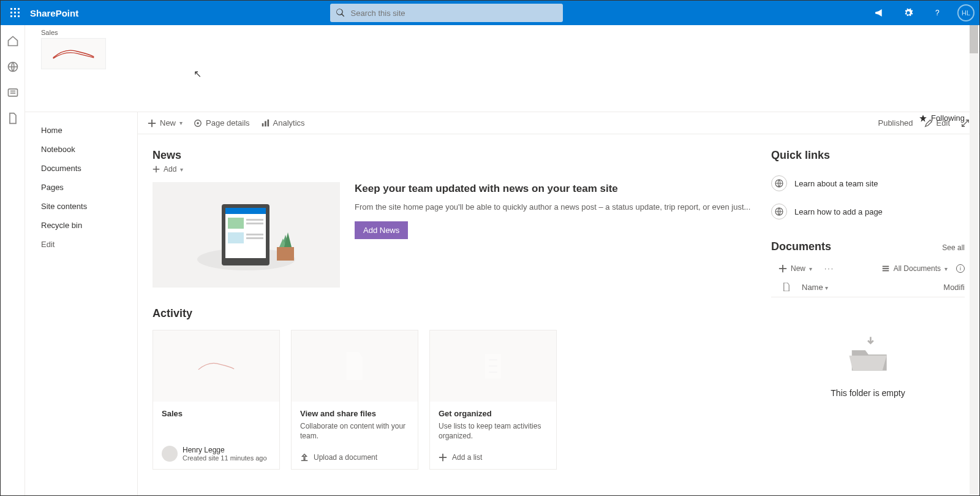  I want to click on person-name: Henry Legge, so click(225, 450).